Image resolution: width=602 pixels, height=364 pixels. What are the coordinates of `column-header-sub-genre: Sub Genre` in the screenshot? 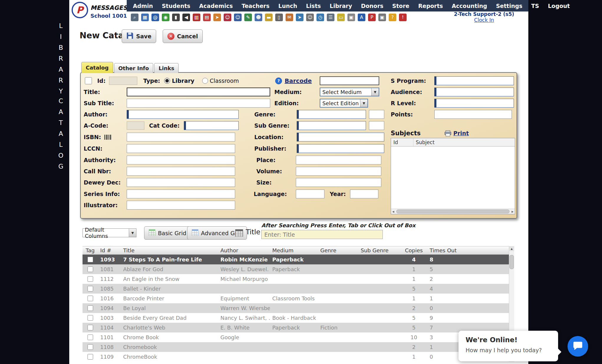 It's located at (380, 251).